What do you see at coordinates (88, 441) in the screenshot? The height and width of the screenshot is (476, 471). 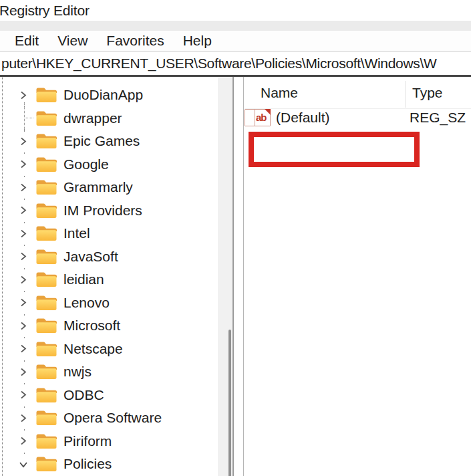 I see `tree-item-label: Piriform` at bounding box center [88, 441].